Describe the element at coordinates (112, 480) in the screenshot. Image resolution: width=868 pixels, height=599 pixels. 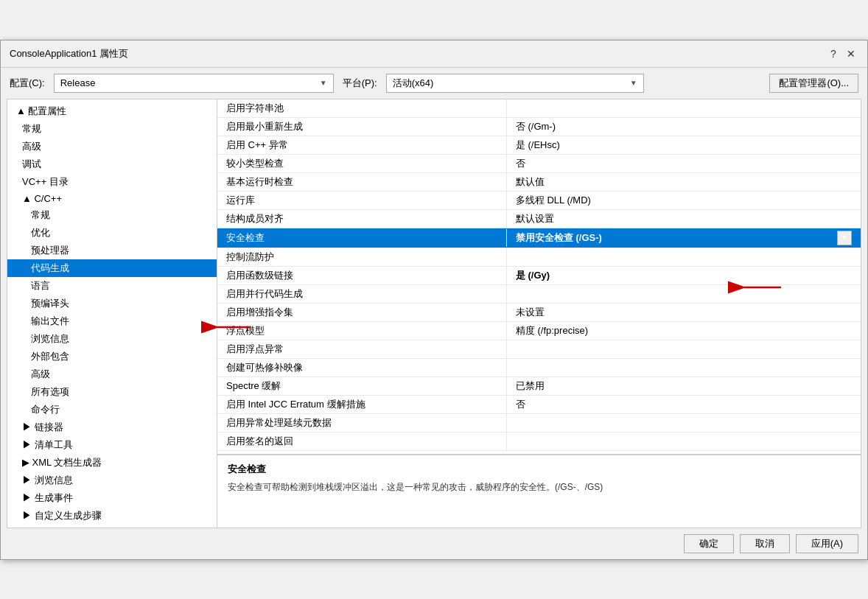
I see `sidebar-item-browse-info2: ▶ 浏览信息` at that location.